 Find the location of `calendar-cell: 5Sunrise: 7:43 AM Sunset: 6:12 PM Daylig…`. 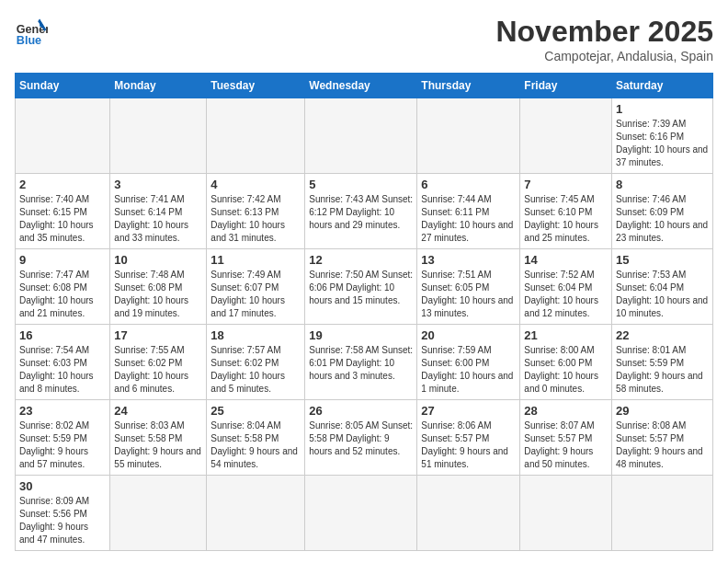

calendar-cell: 5Sunrise: 7:43 AM Sunset: 6:12 PM Daylig… is located at coordinates (361, 212).